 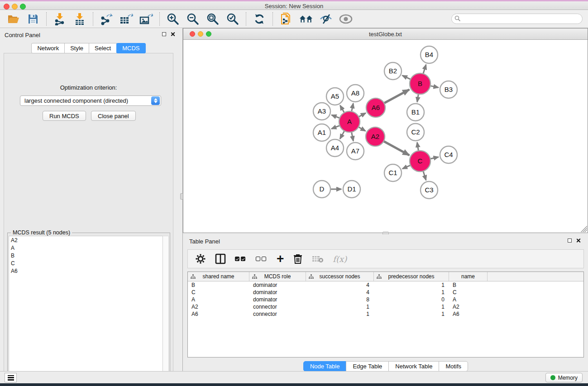 I want to click on graph-node-C4: C4, so click(x=449, y=155).